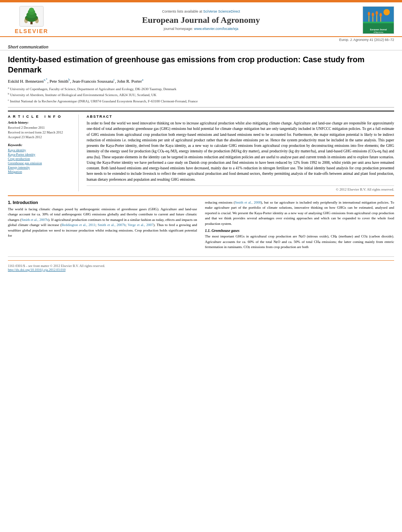  What do you see at coordinates (41, 158) in the screenshot?
I see `keywords-block: Keywords: Kaya identity Kaya-Porter iden…` at bounding box center [41, 158].